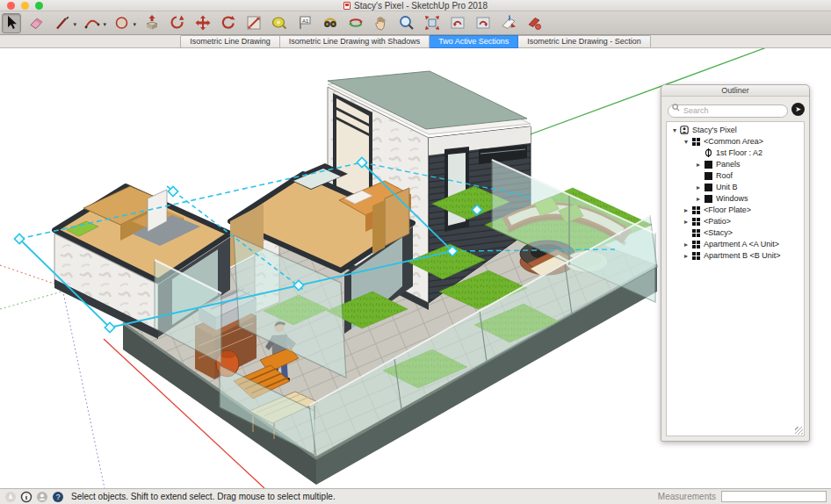 This screenshot has width=831, height=504. I want to click on follow-me-tool-button, so click(177, 23).